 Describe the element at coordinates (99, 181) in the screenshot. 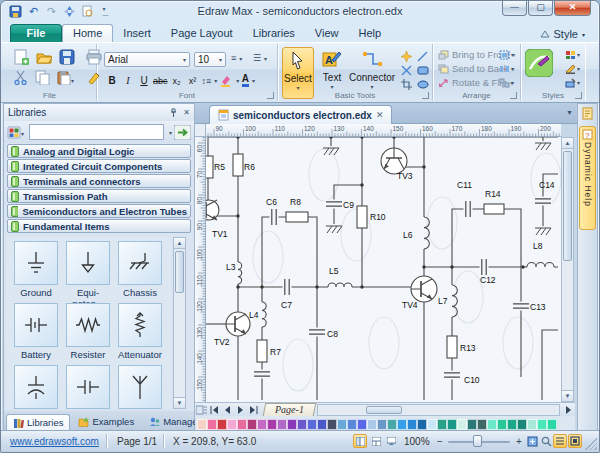

I see `library-category: Terminals and connectors` at that location.